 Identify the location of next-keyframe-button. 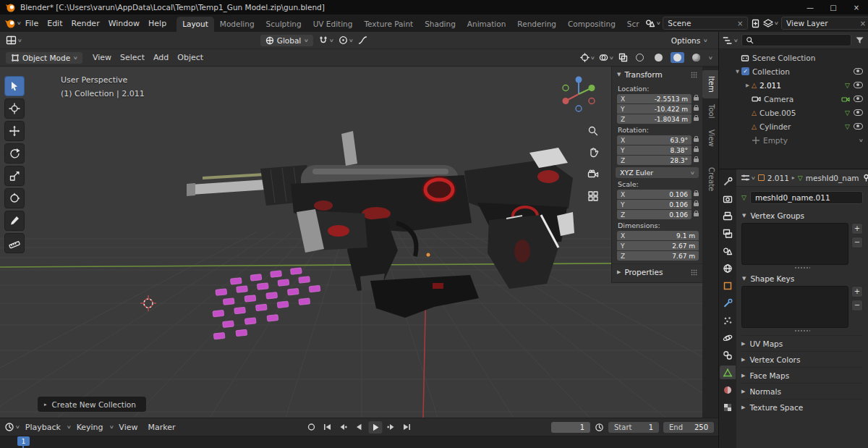
(391, 427).